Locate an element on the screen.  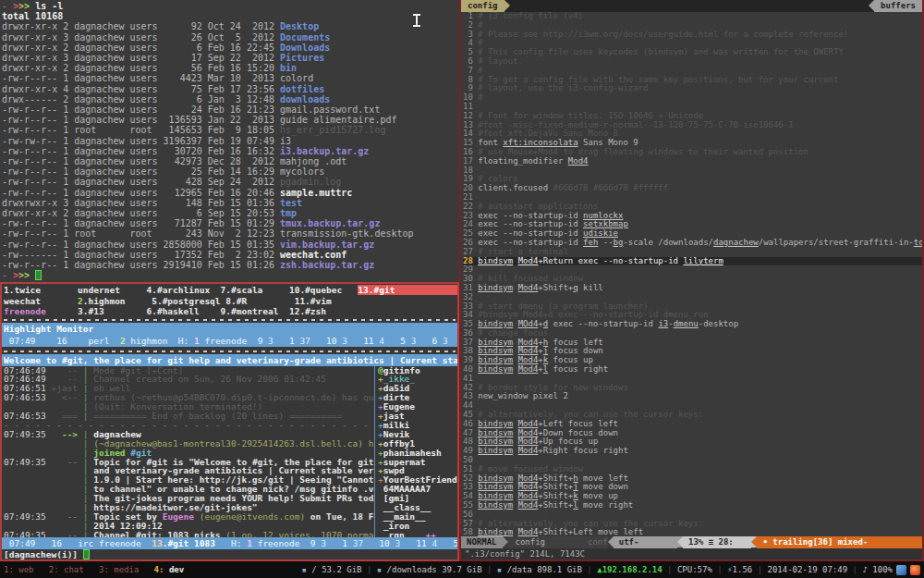
vim-cursor-position: 13% ≡ 28: 42 is located at coordinates (717, 542).